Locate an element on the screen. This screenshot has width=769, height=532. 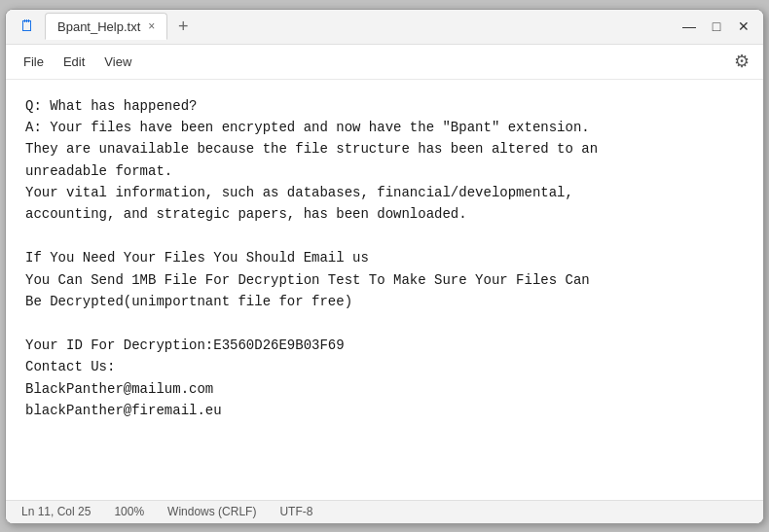
editor-content-line10: Be Decrypted(unimportnant file for free) is located at coordinates (189, 301).